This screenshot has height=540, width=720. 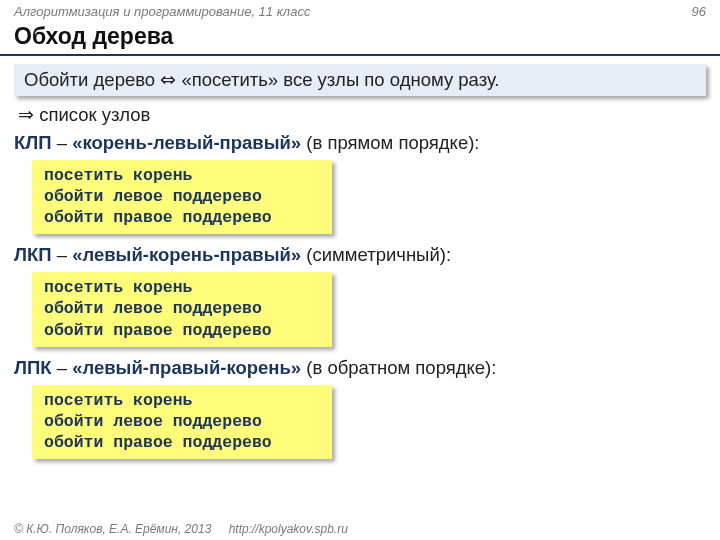 I want to click on note: (симметричный):, so click(x=376, y=254).